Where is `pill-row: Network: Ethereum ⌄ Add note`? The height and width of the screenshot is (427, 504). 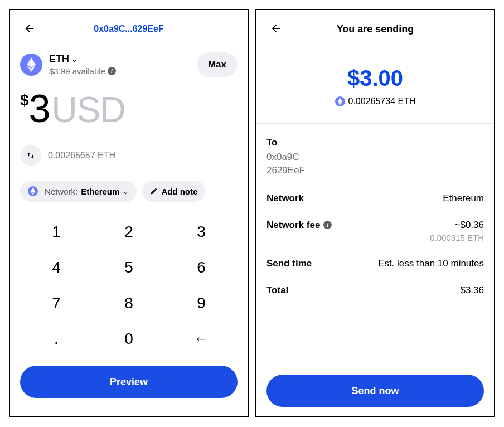 pill-row: Network: Ethereum ⌄ Add note is located at coordinates (129, 191).